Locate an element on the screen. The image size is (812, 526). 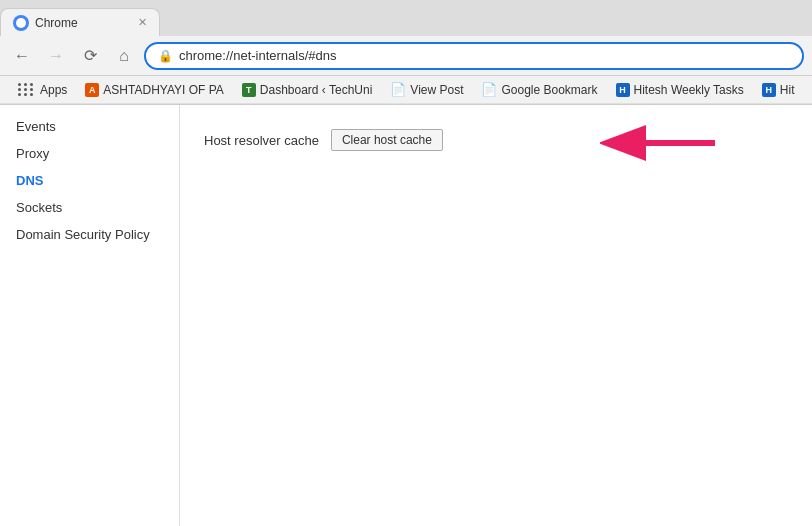
bookmarks-bar: Apps A ASHTADHYAYI OF PA T Dashboard ‹ T… is located at coordinates (406, 90).